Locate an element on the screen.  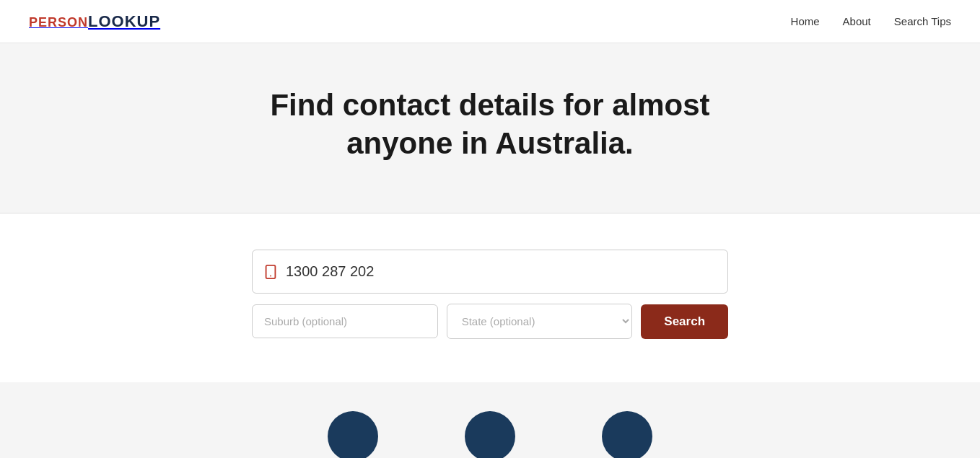
state-select: State (optional)ACTNSWNTQLDSATASVICWA is located at coordinates (540, 322).